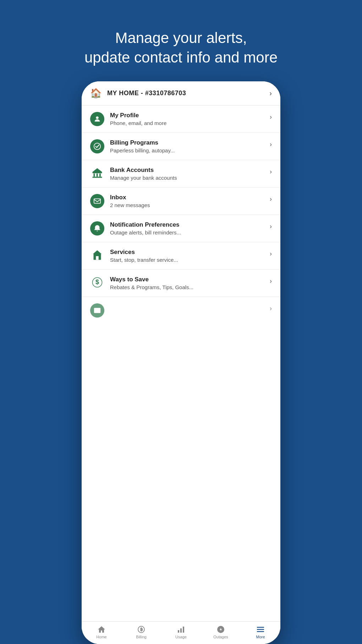 The image size is (362, 644). What do you see at coordinates (221, 637) in the screenshot?
I see `nav-outages-label: Outages` at bounding box center [221, 637].